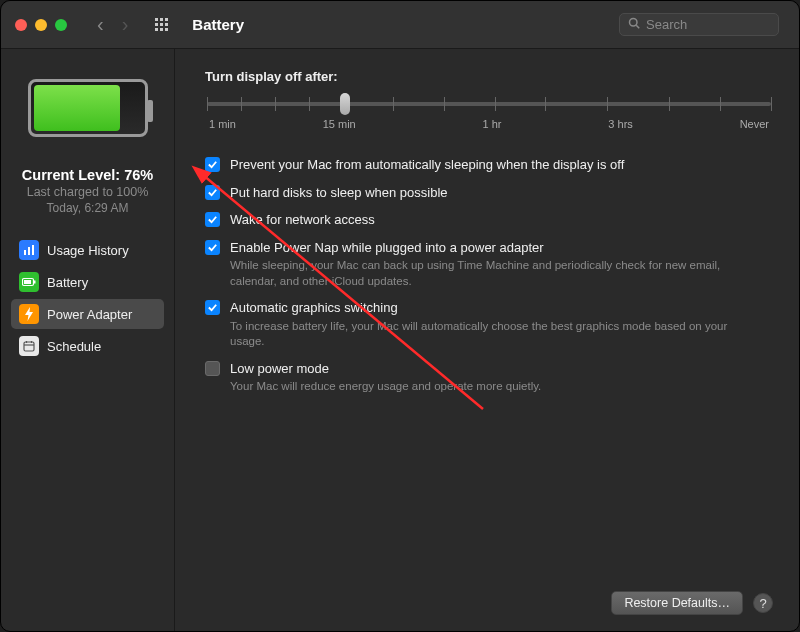 The image size is (800, 632). I want to click on minimize-icon, so click(41, 25).